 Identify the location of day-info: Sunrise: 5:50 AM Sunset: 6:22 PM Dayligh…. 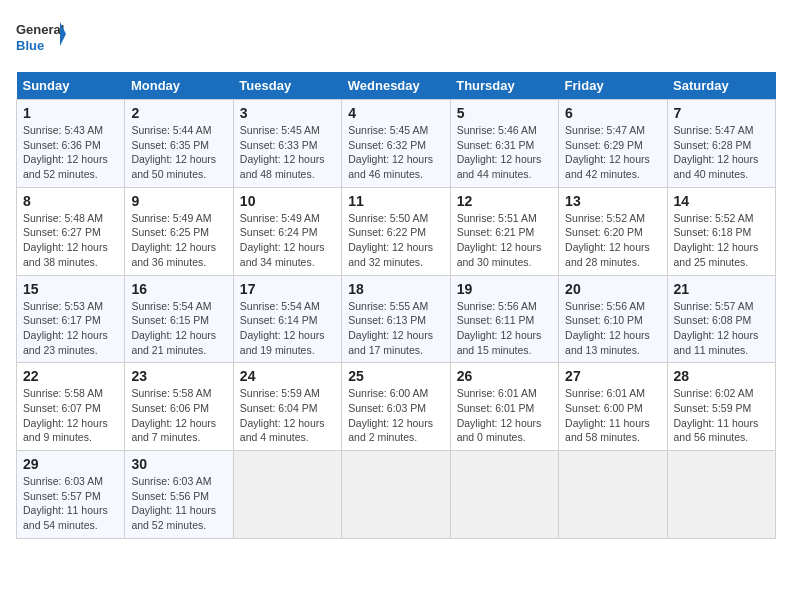
(396, 240).